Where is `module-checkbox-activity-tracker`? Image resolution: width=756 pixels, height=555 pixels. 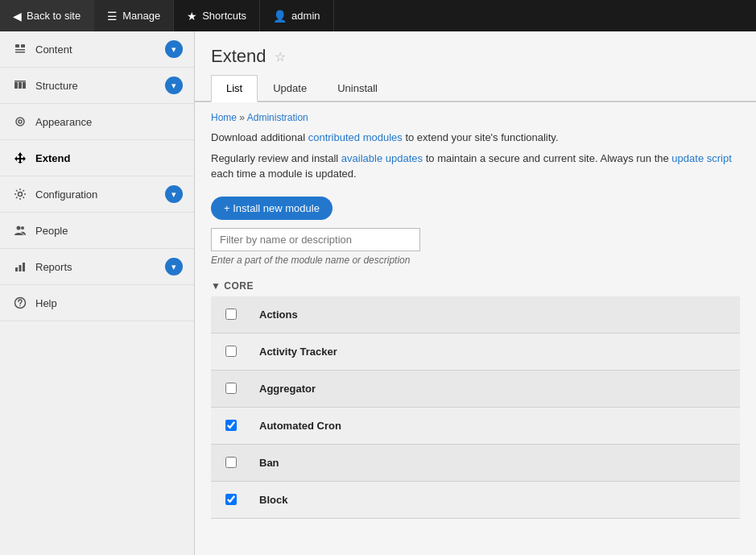
module-checkbox-activity-tracker is located at coordinates (231, 351).